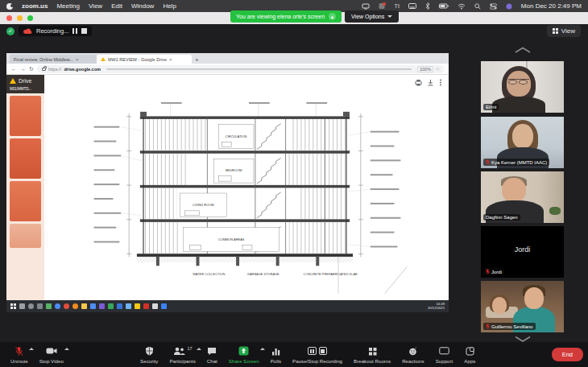  I want to click on display-icon, so click(366, 6).